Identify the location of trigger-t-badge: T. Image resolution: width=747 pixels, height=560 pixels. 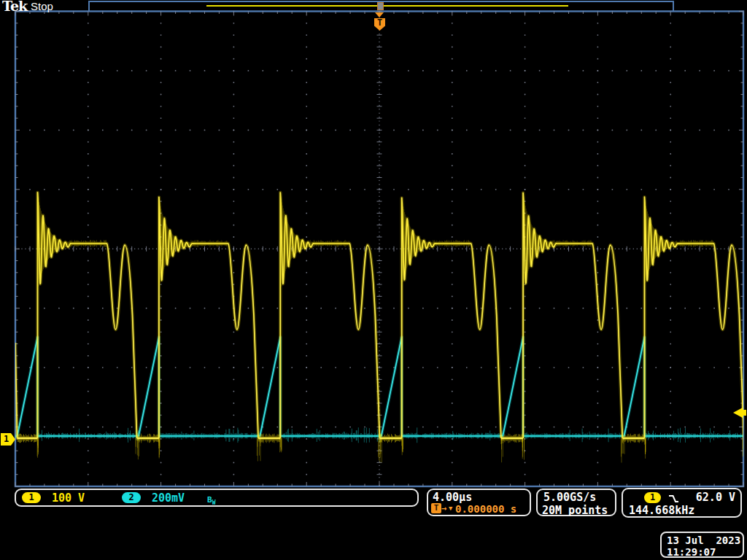
(379, 25).